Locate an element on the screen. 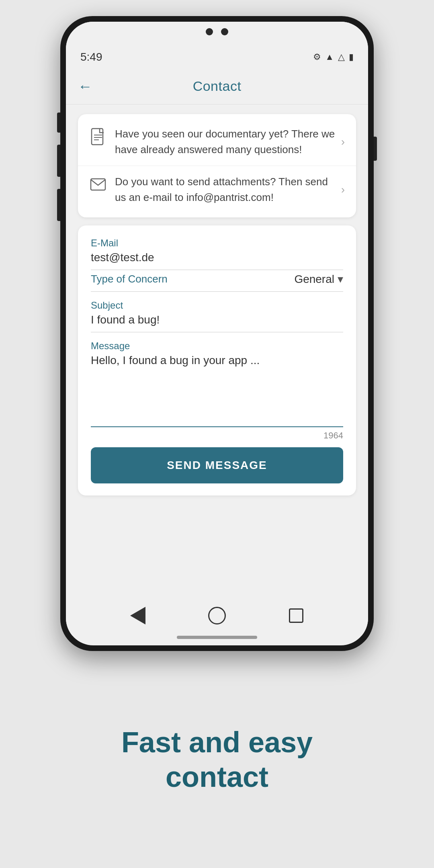 This screenshot has height=868, width=434. message-underline is located at coordinates (217, 427).